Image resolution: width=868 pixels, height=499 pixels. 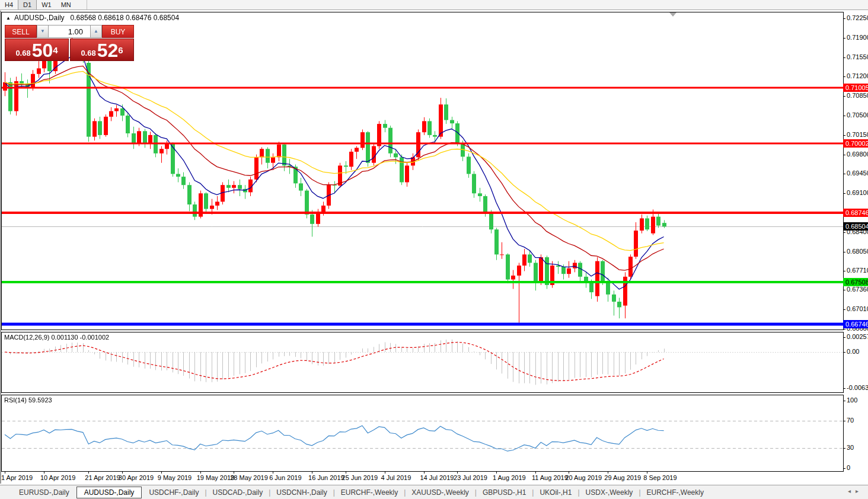 What do you see at coordinates (857, 270) in the screenshot?
I see `price-axis-label: 0.67710` at bounding box center [857, 270].